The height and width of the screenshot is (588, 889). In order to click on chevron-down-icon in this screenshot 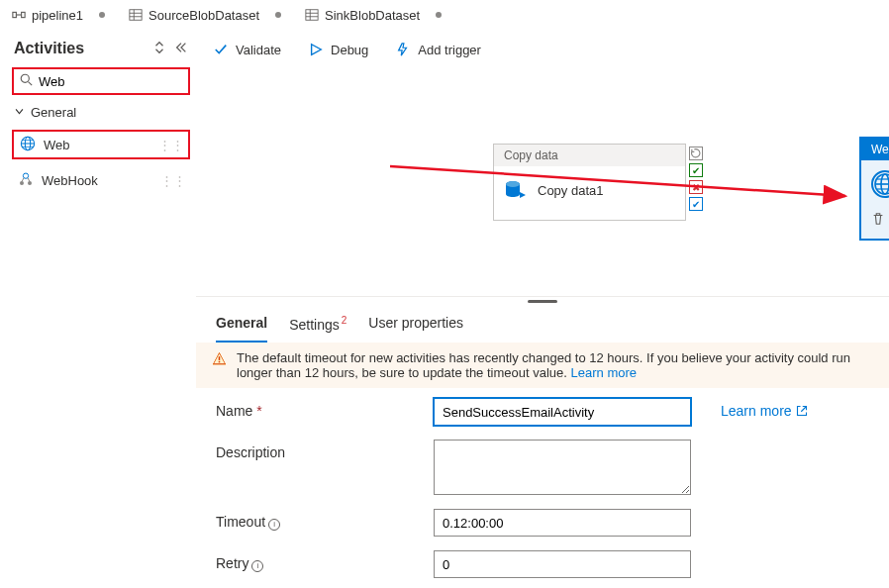, I will do `click(20, 113)`.